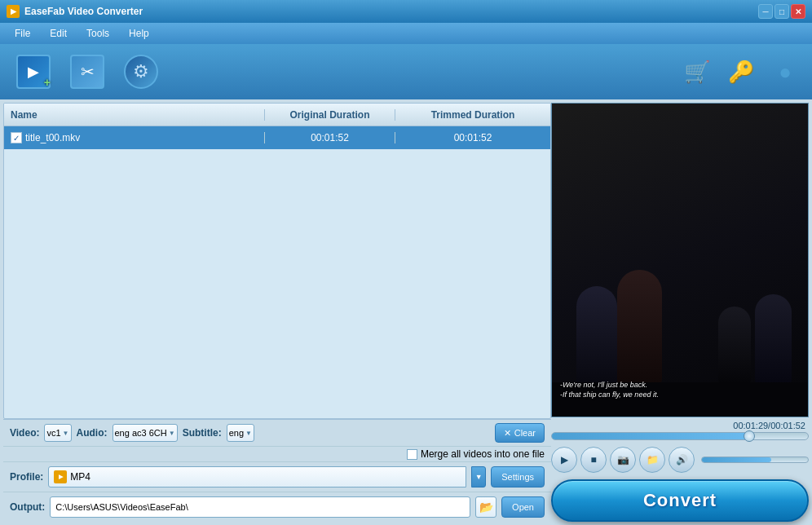 Image resolution: width=812 pixels, height=525 pixels. What do you see at coordinates (651, 436) in the screenshot?
I see `progress-fill` at bounding box center [651, 436].